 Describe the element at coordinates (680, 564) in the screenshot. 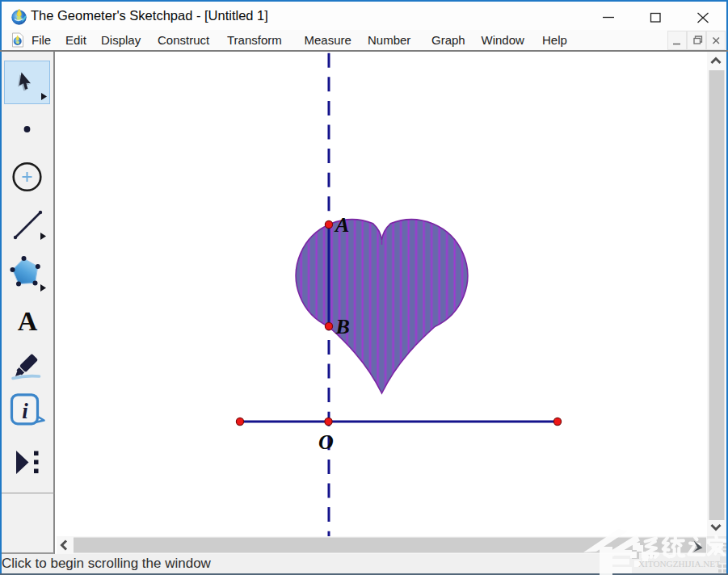

I see `svg-text: XITONGZHIJIA.NET` at that location.